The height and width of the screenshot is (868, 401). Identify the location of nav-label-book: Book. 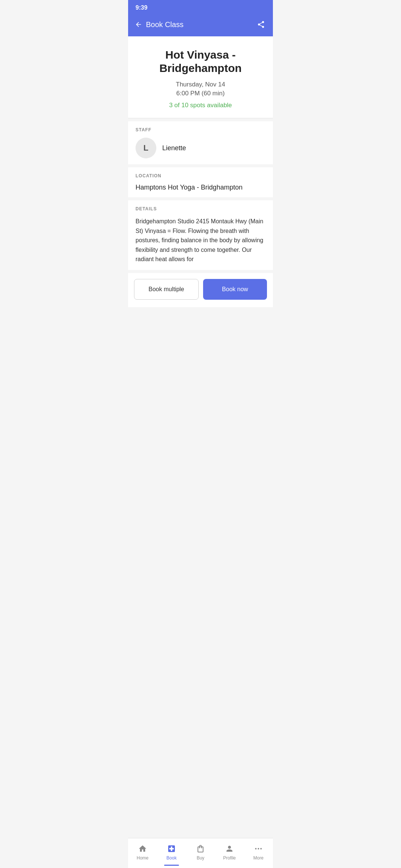
(172, 858).